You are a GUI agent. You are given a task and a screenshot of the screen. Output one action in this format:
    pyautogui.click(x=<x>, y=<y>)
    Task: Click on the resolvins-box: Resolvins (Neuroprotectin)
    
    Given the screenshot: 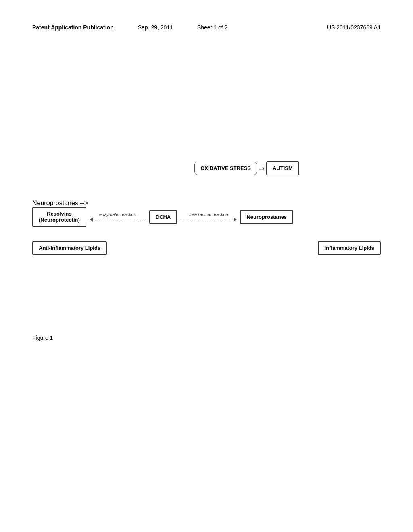 What is the action you would take?
    pyautogui.click(x=59, y=217)
    